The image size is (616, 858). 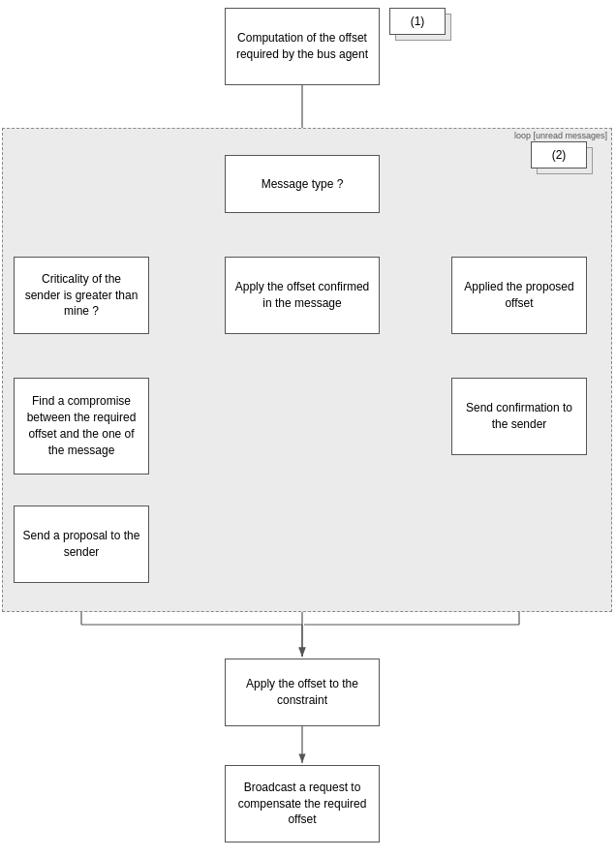 What do you see at coordinates (81, 544) in the screenshot?
I see `send-proposal-box: Send a proposal to the sender` at bounding box center [81, 544].